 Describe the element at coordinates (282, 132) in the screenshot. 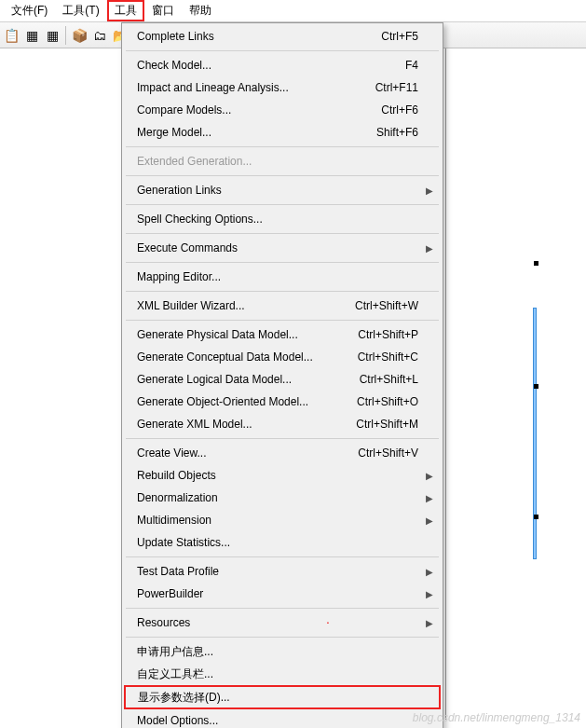

I see `menu-item: Merge Model...Shift+F6` at that location.